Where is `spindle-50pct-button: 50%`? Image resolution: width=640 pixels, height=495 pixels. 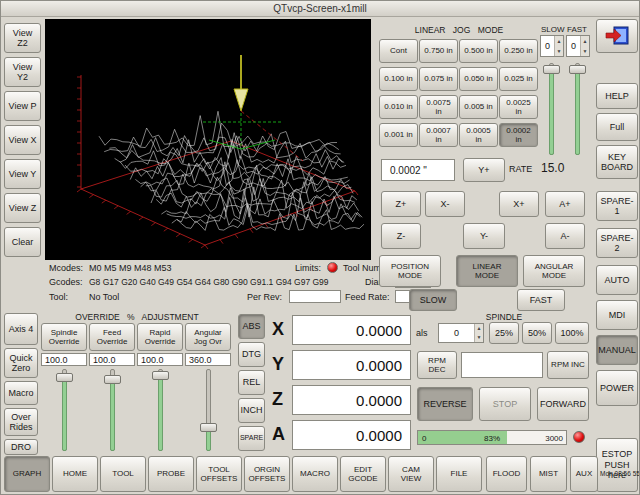
spindle-50pct-button: 50% is located at coordinates (537, 333).